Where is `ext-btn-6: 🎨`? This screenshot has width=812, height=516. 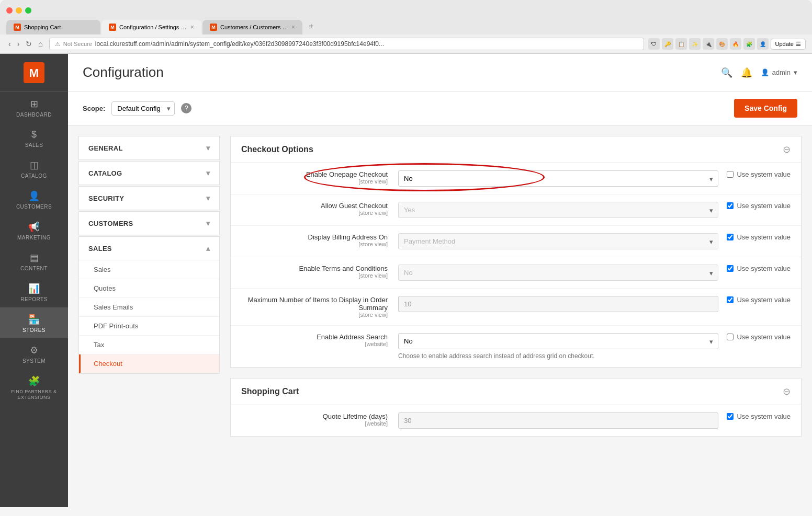
ext-btn-6: 🎨 is located at coordinates (722, 44).